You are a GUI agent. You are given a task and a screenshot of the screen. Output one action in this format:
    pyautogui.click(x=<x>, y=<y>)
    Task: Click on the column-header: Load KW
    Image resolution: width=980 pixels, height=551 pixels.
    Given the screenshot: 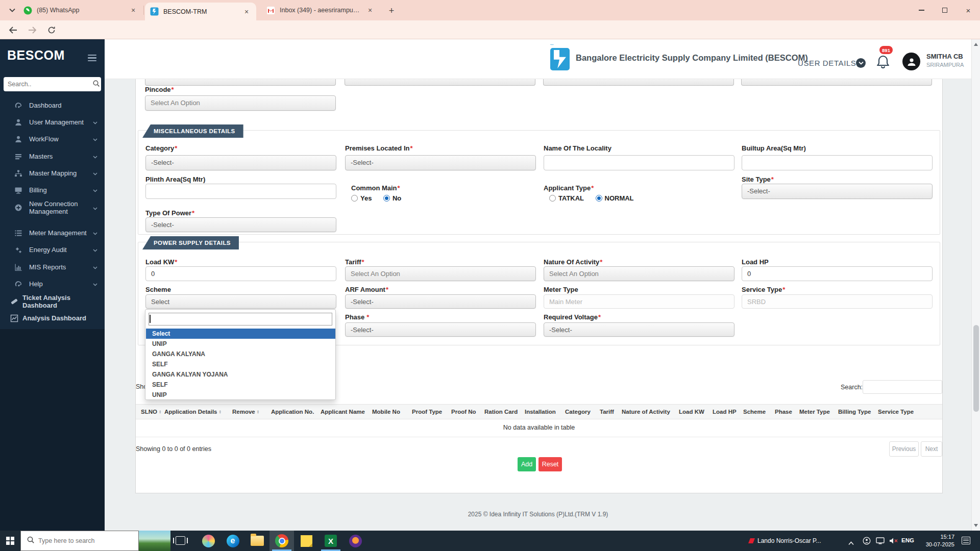 What is the action you would take?
    pyautogui.click(x=696, y=412)
    